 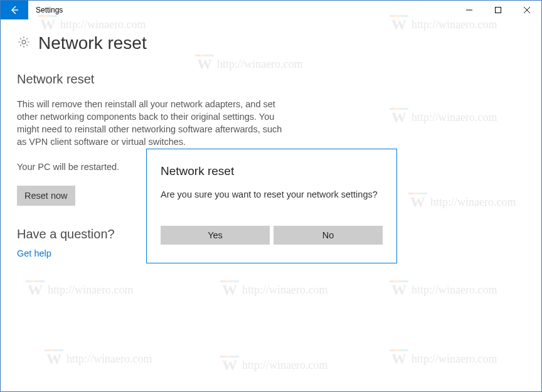 What do you see at coordinates (271, 43) in the screenshot?
I see `page-header: Network reset` at bounding box center [271, 43].